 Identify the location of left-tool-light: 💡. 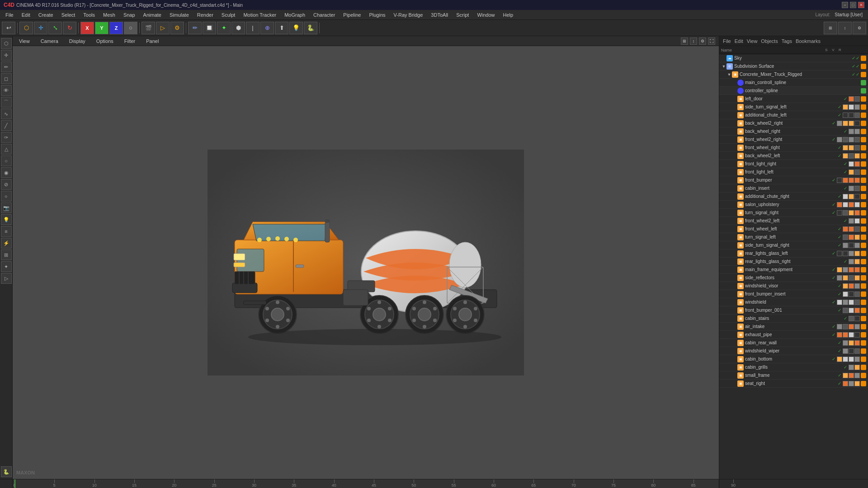
(6, 220).